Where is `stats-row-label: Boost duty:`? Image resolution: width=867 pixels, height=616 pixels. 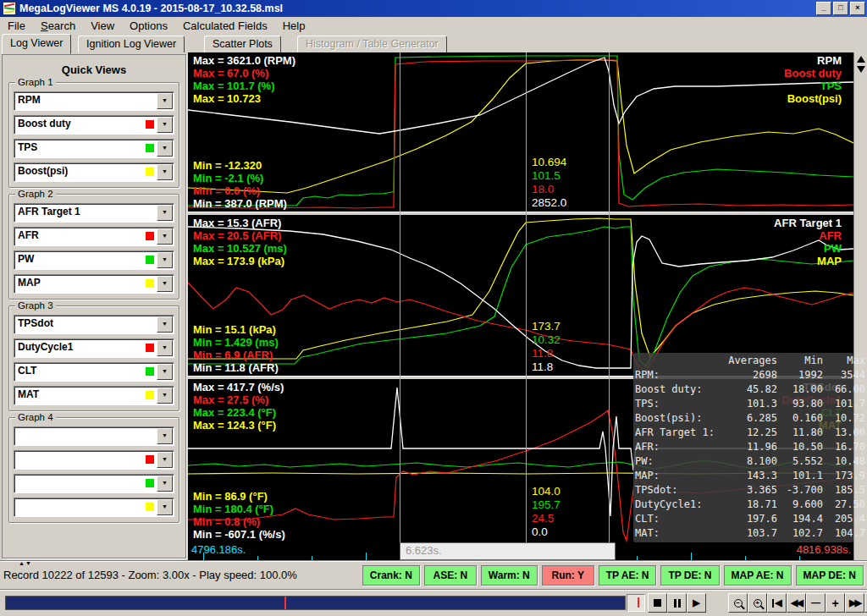
stats-row-label: Boost duty: is located at coordinates (678, 389).